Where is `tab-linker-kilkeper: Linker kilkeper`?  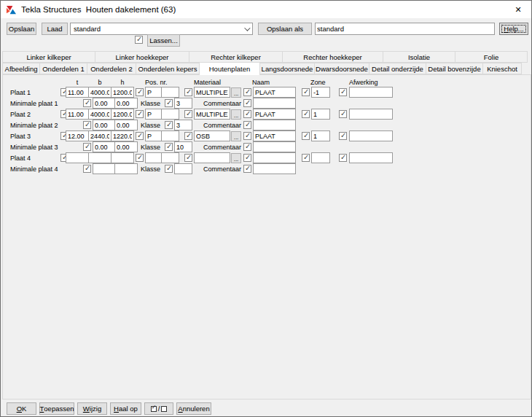
tab-linker-kilkeper: Linker kilkeper is located at coordinates (49, 57).